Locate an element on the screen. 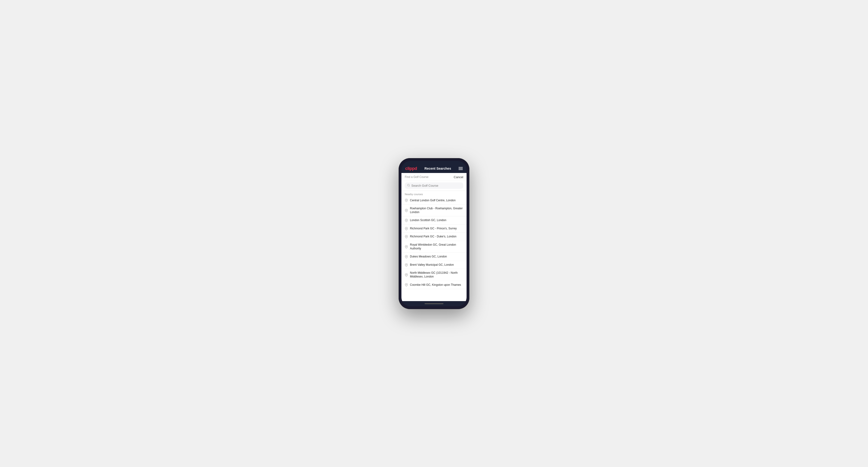 Image resolution: width=868 pixels, height=467 pixels. home-indicator is located at coordinates (434, 304).